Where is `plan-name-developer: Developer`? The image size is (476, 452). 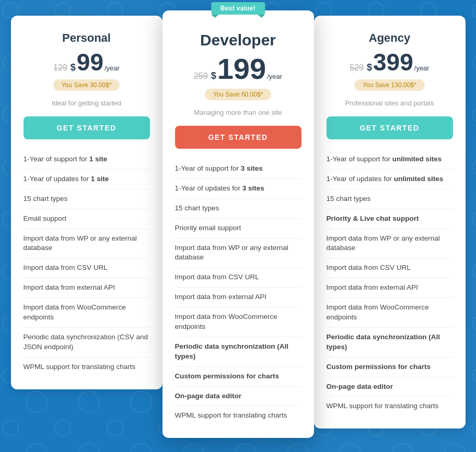
plan-name-developer: Developer is located at coordinates (238, 40).